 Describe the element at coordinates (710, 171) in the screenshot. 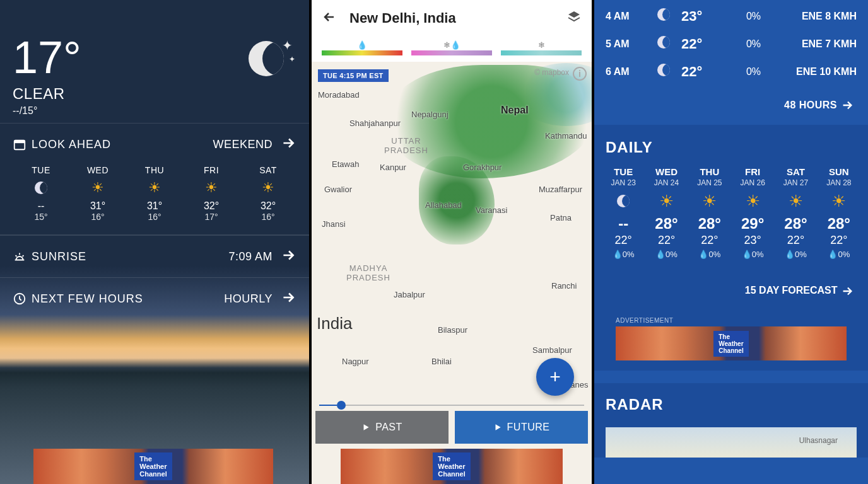

I see `day-label: THU` at that location.